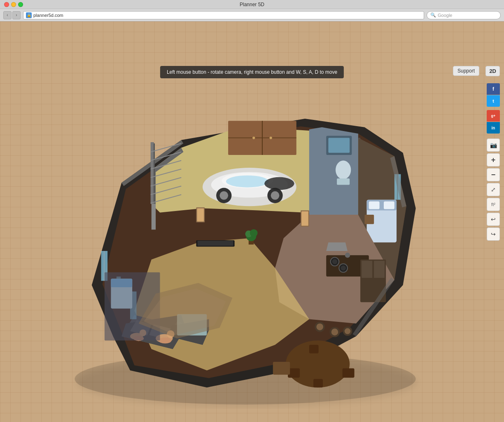 Image resolution: width=504 pixels, height=422 pixels. I want to click on browser-chrome: Planner 5D ‹ › 🔒 planner5d.com 🔍 Google, so click(252, 11).